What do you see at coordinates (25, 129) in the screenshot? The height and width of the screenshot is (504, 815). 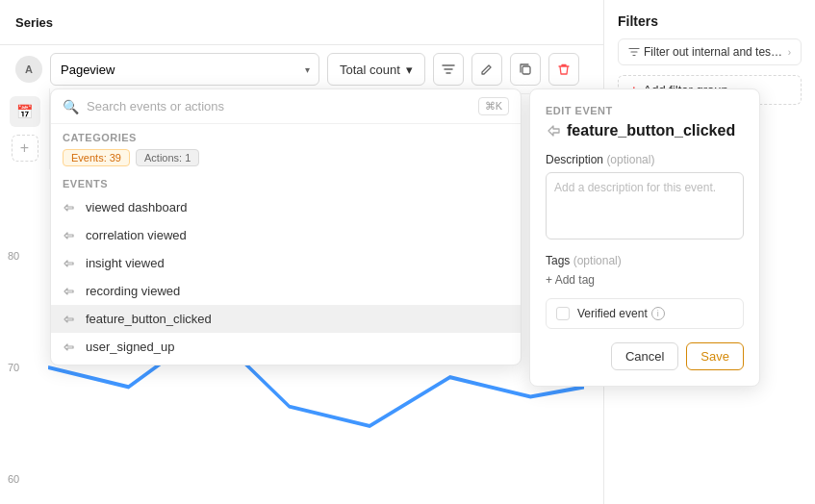 I see `left-sidebar: 📅 +` at bounding box center [25, 129].